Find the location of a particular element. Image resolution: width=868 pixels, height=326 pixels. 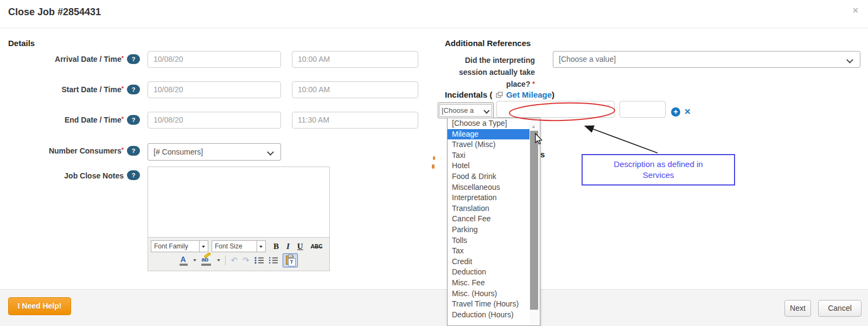

incidental-type-option: Food & Drink is located at coordinates (488, 177).